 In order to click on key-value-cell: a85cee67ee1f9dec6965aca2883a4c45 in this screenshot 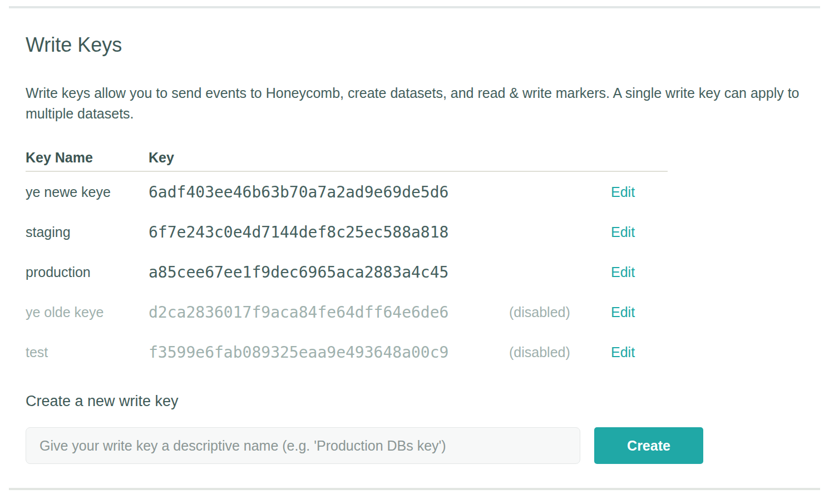, I will do `click(329, 273)`.